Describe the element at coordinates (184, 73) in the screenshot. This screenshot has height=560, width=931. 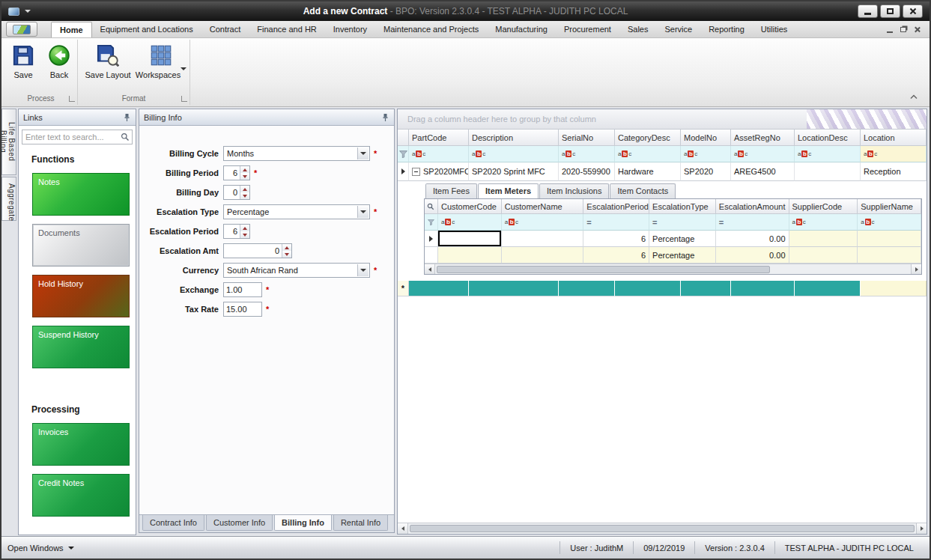
I see `workspaces-dropdown-icon` at that location.